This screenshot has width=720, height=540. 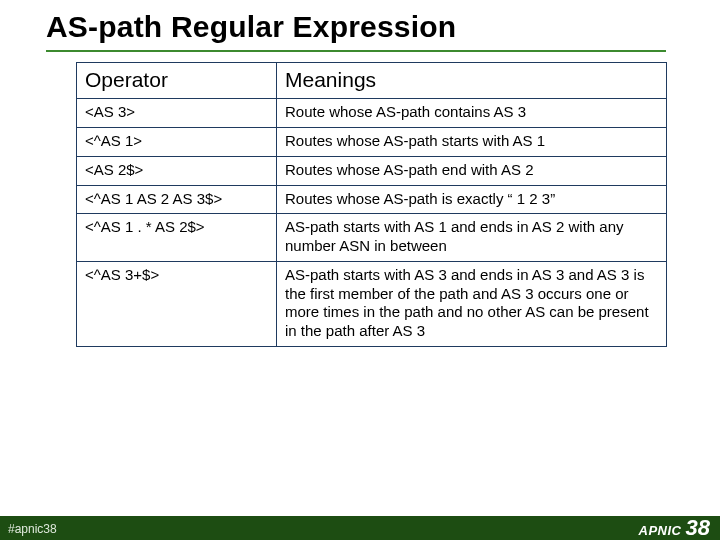 What do you see at coordinates (251, 27) in the screenshot?
I see `page-title: AS-path Regular Expression` at bounding box center [251, 27].